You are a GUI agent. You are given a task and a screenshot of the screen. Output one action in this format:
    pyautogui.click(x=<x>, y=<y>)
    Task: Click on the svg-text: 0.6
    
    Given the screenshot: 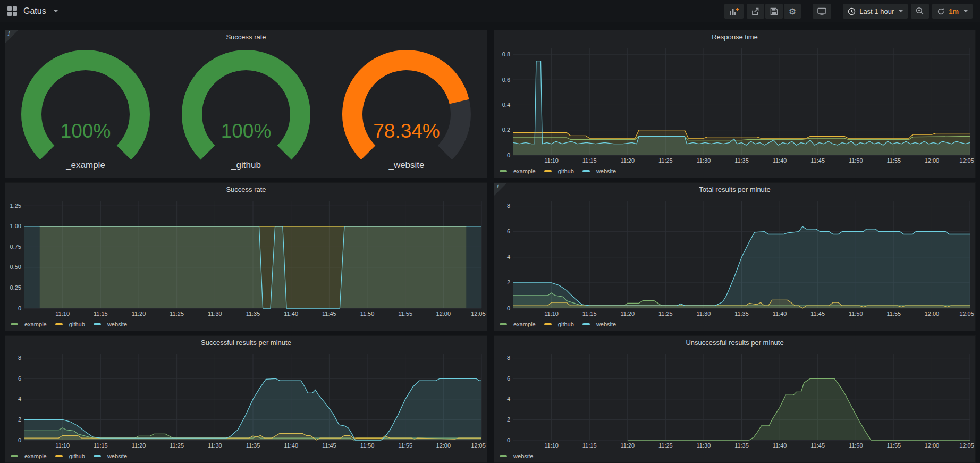 What is the action you would take?
    pyautogui.click(x=506, y=80)
    